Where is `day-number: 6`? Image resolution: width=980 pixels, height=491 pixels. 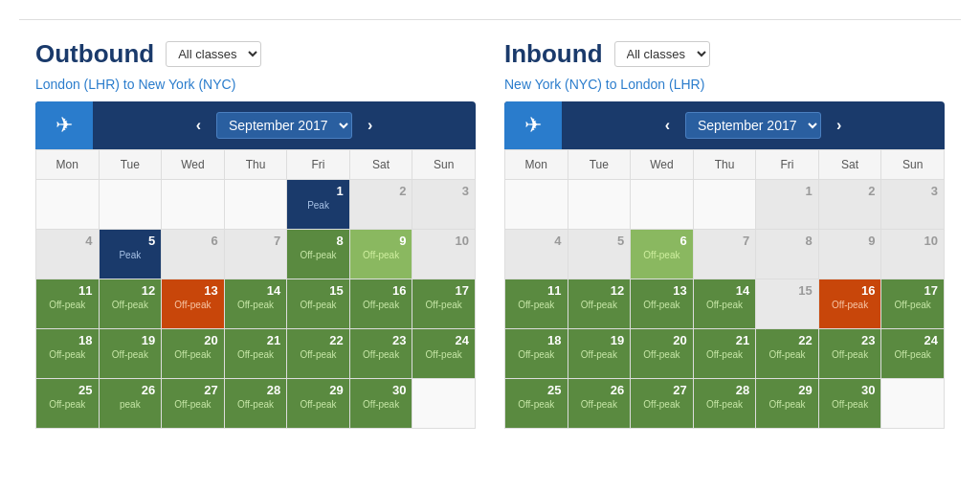 day-number: 6 is located at coordinates (193, 241).